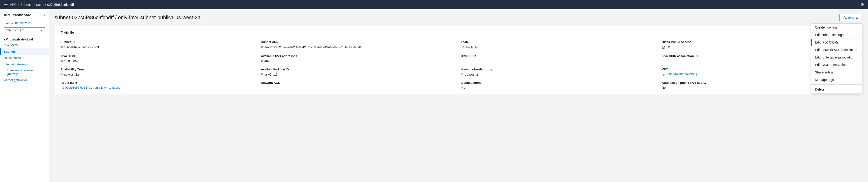  I want to click on copy-icon-az: ⧉, so click(62, 74).